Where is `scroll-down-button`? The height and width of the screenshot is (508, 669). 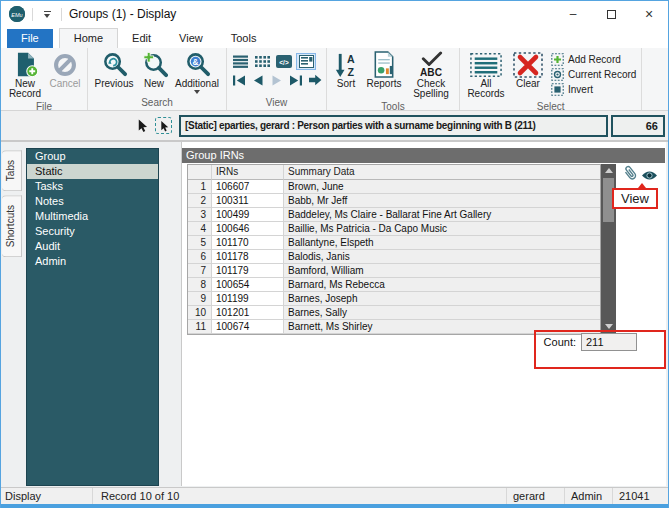
scroll-down-button is located at coordinates (608, 326).